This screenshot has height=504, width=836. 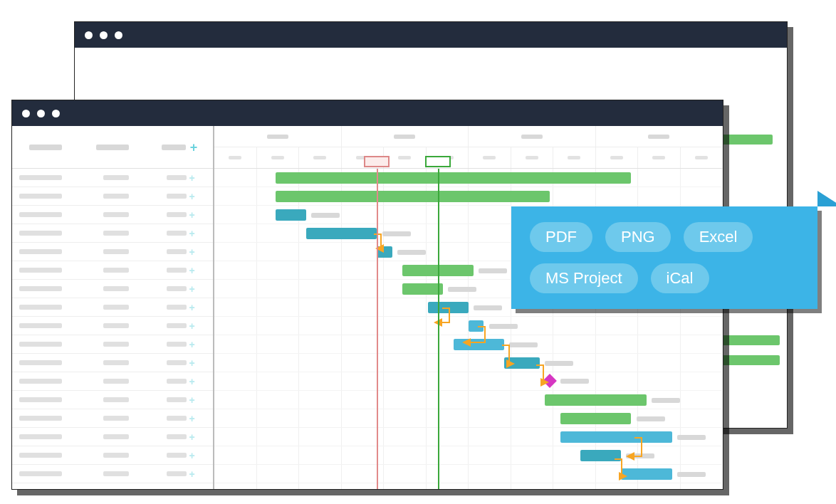 I want to click on export-popover: PDF PNG Excel MS Project iCal, so click(x=664, y=258).